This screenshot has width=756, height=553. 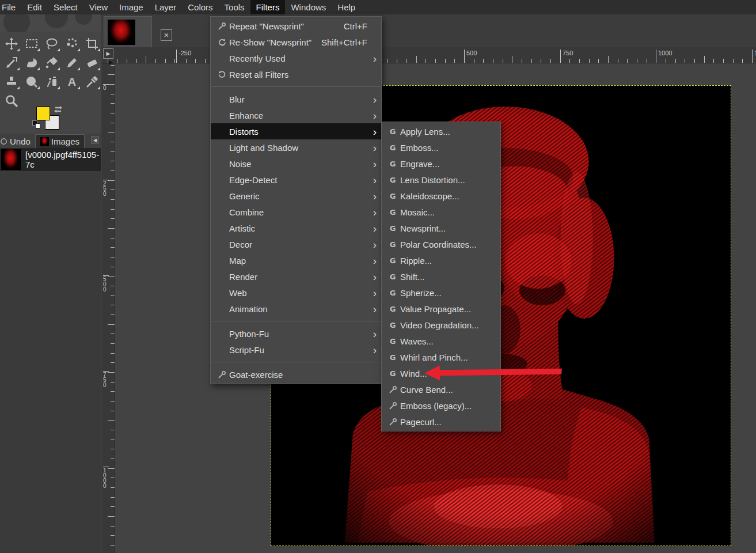 I want to click on ruler-origin-button: ▶, so click(x=108, y=54).